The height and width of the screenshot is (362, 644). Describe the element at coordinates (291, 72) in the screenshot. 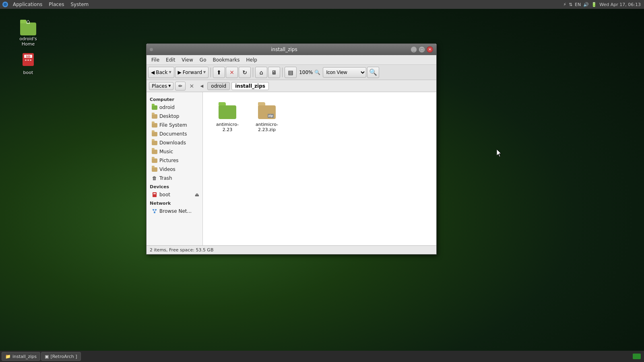

I see `toolbar: ◀ Back ▼ ▶ Forward ▼ ⬆ ✕ ↻ ⌂ 🖥 ▤ 100% 🔍 …` at that location.